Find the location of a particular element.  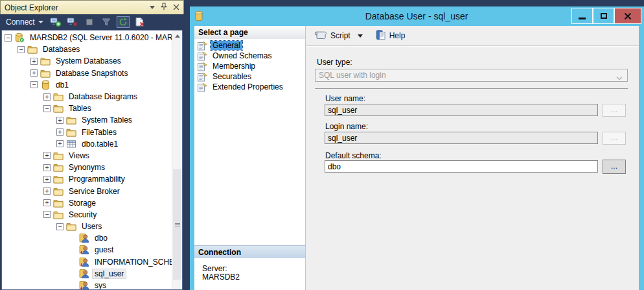

stop-icon is located at coordinates (89, 22).